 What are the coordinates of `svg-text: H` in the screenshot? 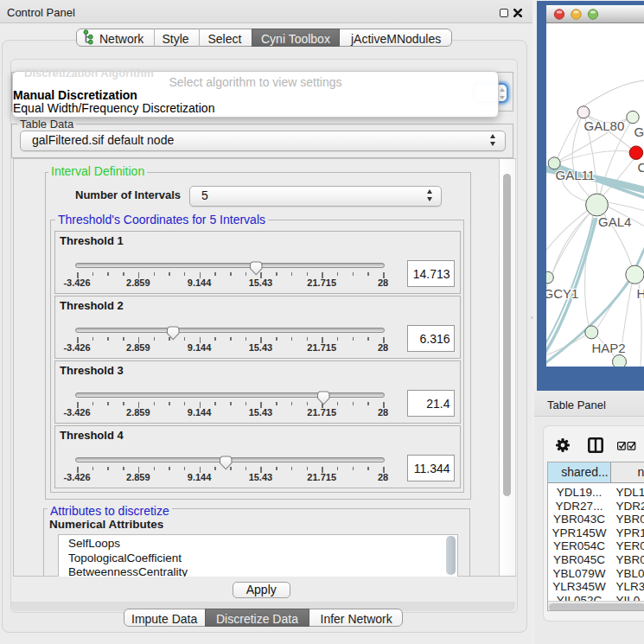 It's located at (641, 294).